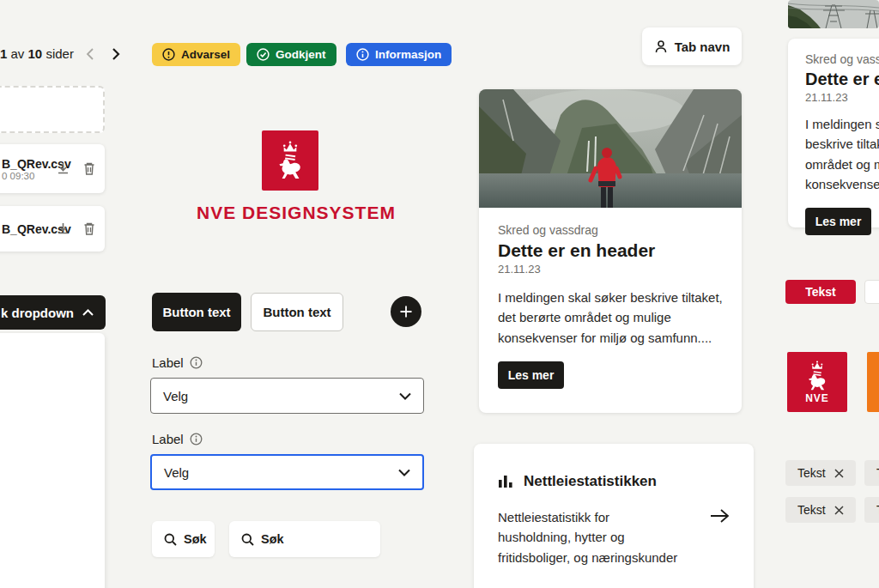  What do you see at coordinates (292, 55) in the screenshot?
I see `success-badge: Godkjent` at bounding box center [292, 55].